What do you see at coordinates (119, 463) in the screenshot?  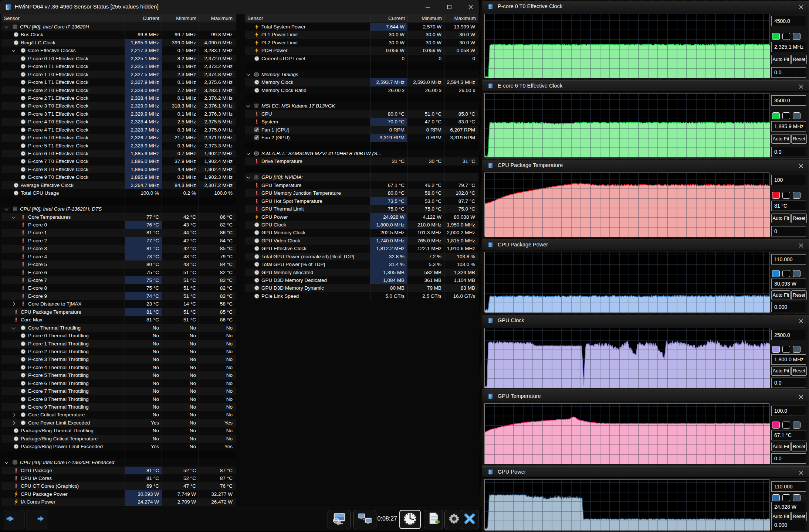 I see `section-row: CPU [#0]: Intel Core i7-13620H: Enhanced` at bounding box center [119, 463].